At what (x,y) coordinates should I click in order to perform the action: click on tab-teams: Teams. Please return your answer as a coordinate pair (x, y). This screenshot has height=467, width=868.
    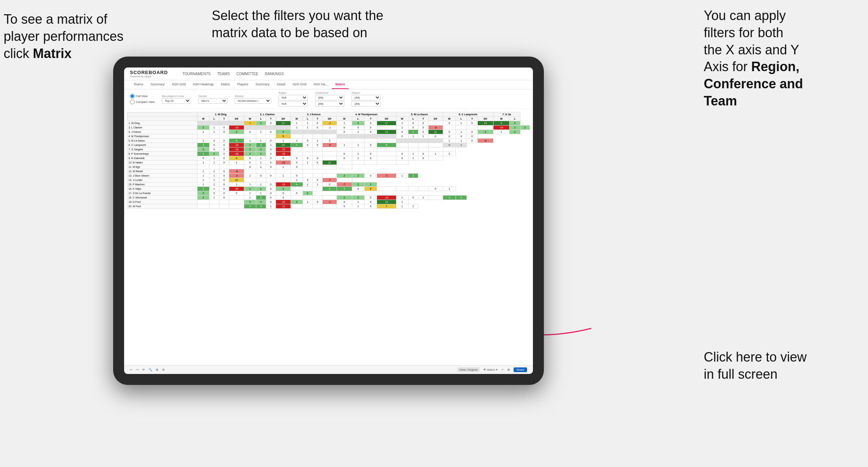
    Looking at the image, I should click on (139, 85).